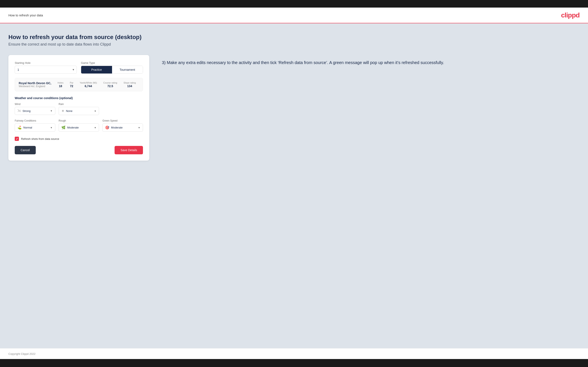 This screenshot has height=367, width=588. What do you see at coordinates (110, 85) in the screenshot?
I see `course-rating-stat: Course rating 72.5` at bounding box center [110, 85].